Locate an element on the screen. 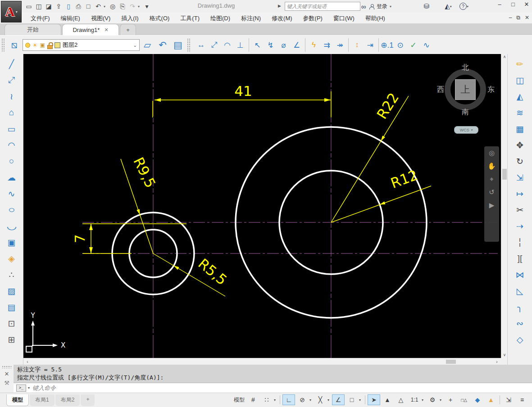 This screenshot has height=407, width=532. open-icon: ▭ is located at coordinates (29, 6).